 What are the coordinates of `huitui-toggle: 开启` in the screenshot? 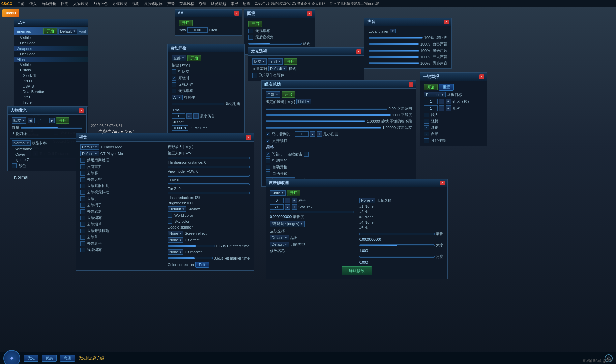 It's located at (255, 24).